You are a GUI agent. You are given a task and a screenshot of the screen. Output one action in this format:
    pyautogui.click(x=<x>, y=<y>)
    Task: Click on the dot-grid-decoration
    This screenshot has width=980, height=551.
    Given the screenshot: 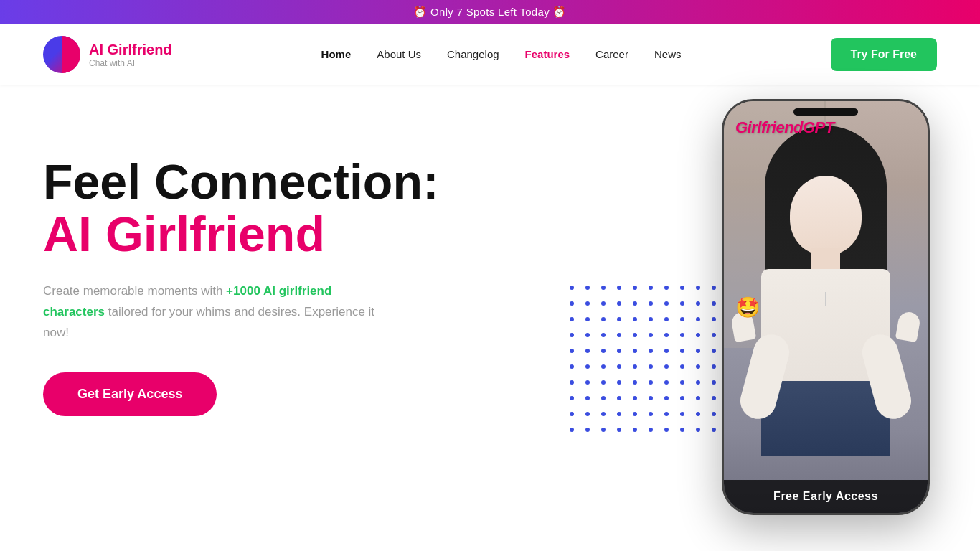 What is the action you would take?
    pyautogui.click(x=646, y=362)
    